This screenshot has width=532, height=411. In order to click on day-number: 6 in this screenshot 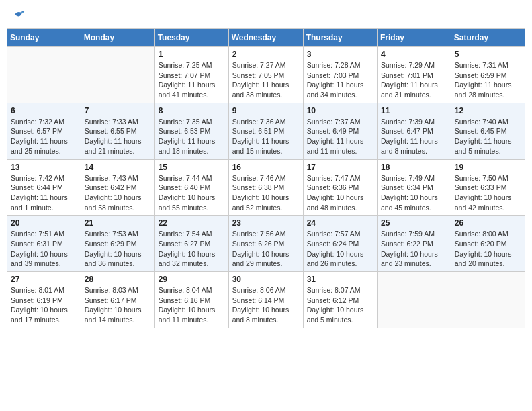, I will do `click(44, 111)`.